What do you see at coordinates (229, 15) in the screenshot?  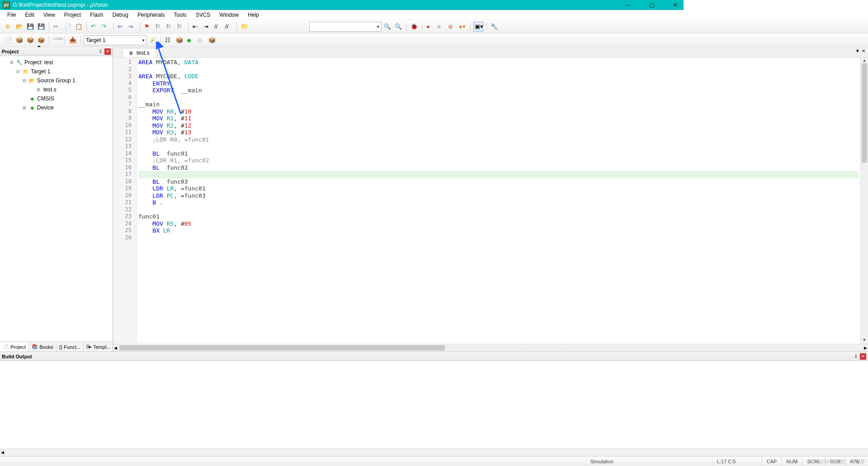 I see `menu-window: Window` at bounding box center [229, 15].